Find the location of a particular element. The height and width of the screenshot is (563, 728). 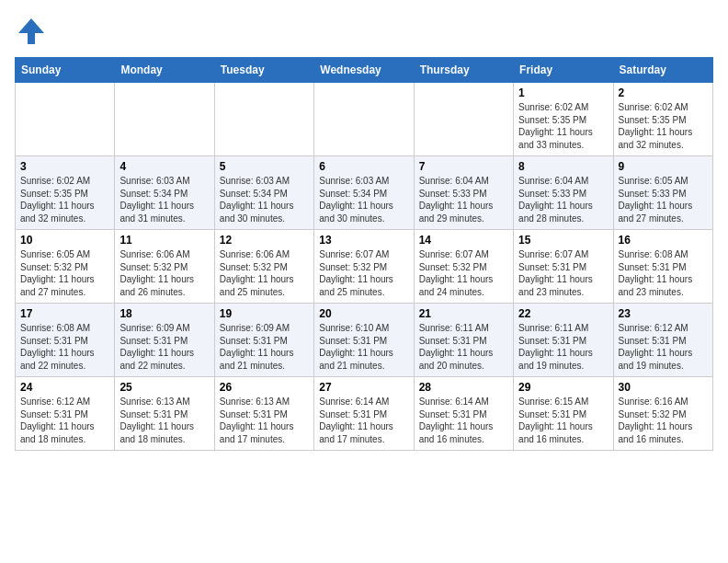

calendar-cell: 17Sunrise: 6:08 AM Sunset: 5:31 PM Dayli… is located at coordinates (65, 340).